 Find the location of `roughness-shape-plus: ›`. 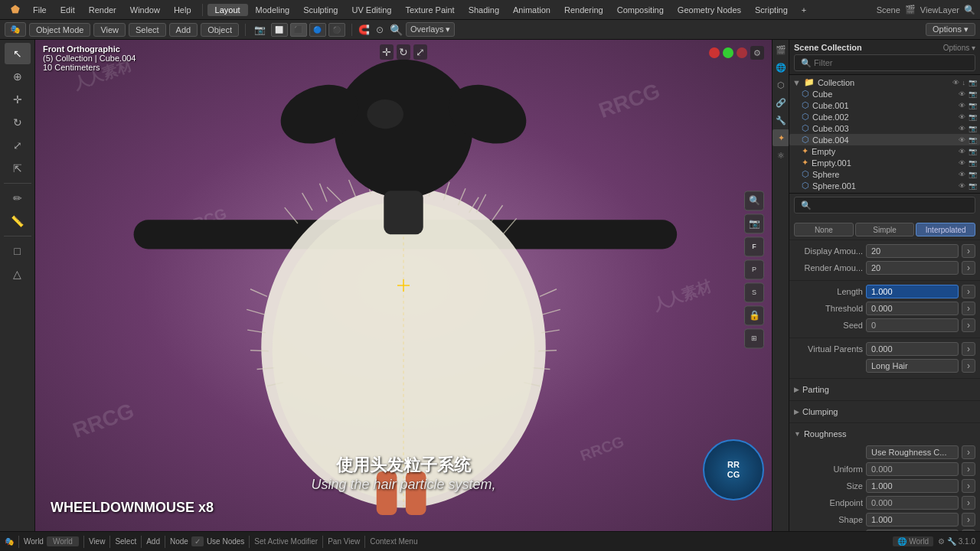

roughness-shape-plus: › is located at coordinates (969, 520).